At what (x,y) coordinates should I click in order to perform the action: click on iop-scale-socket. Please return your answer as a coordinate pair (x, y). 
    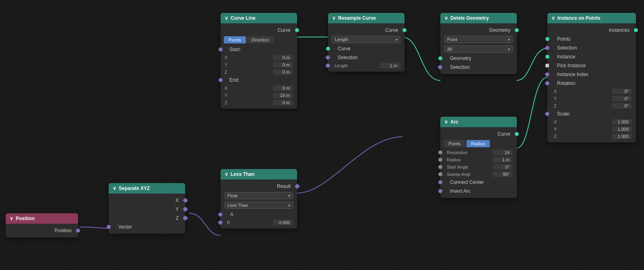
    Looking at the image, I should click on (547, 114).